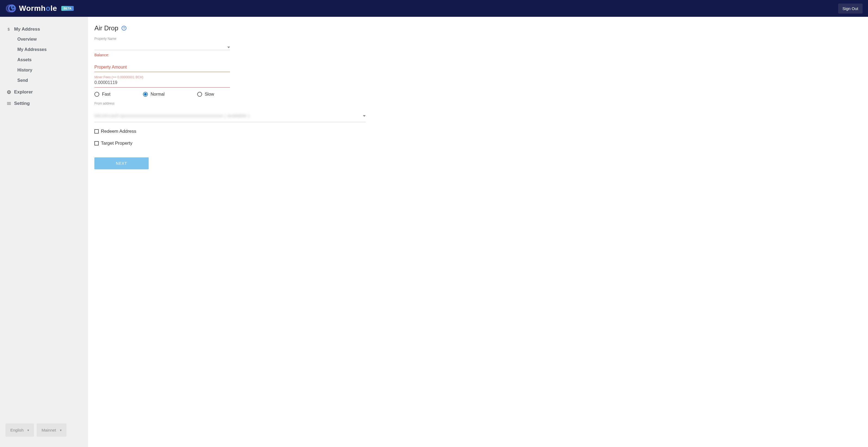 The height and width of the screenshot is (447, 868). What do you see at coordinates (9, 29) in the screenshot?
I see `dollar-icon: $` at bounding box center [9, 29].